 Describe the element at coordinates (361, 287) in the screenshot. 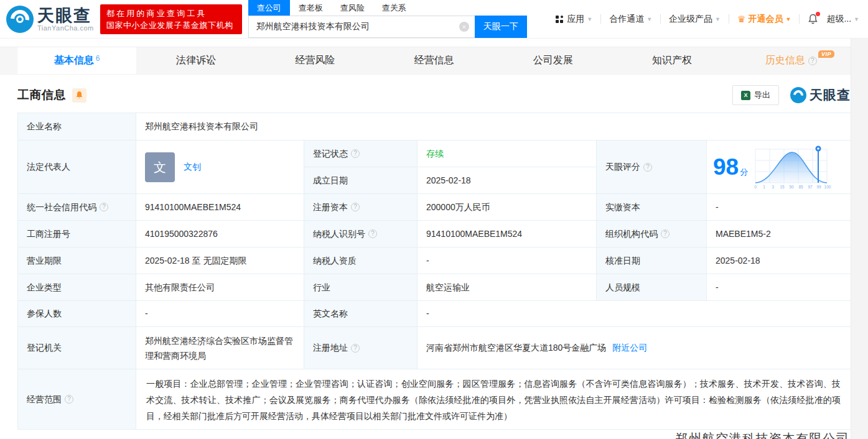

I see `field-label-industry: 行业` at that location.